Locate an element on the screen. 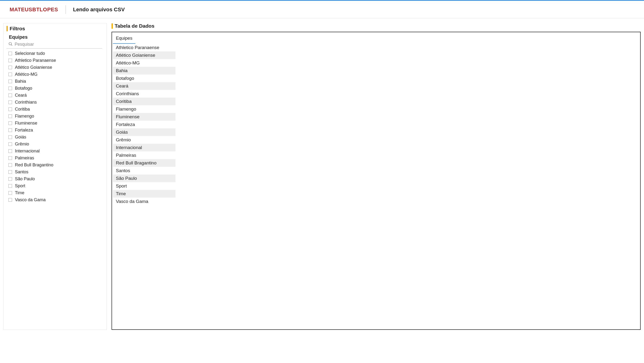 This screenshot has width=644, height=363. table-cell: Bahia is located at coordinates (144, 70).